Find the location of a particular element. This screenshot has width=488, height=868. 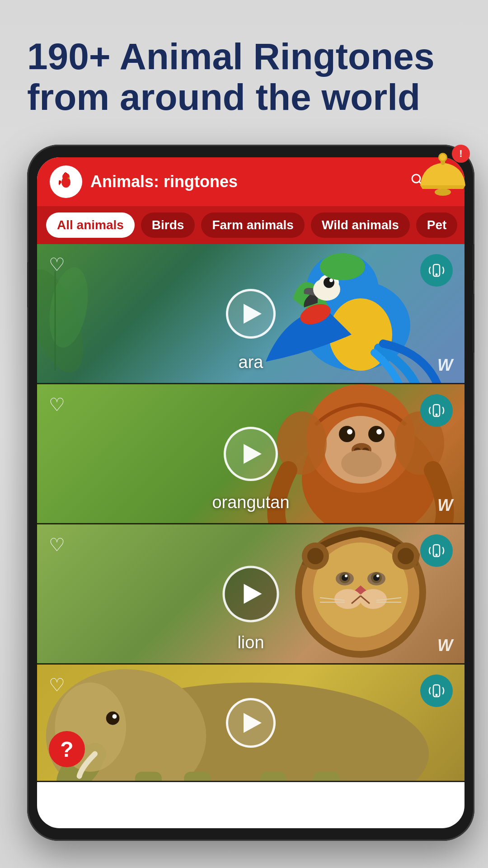

vibrate-button-orangutan is located at coordinates (436, 410).